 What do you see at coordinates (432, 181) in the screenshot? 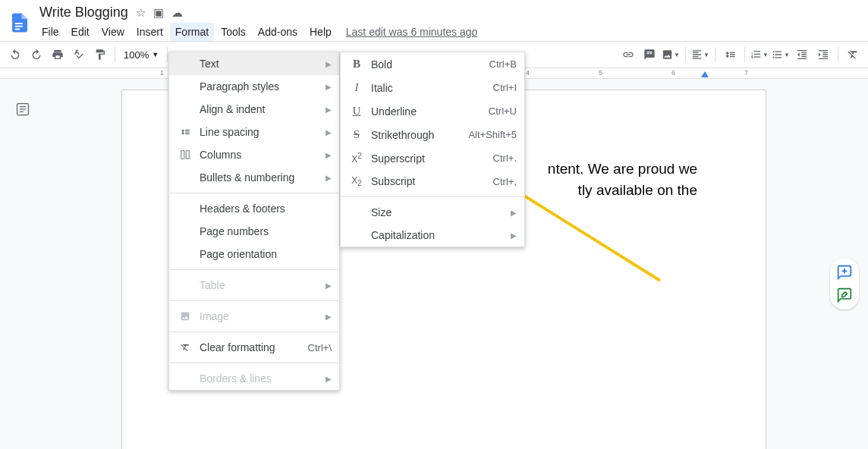
I see `text-item-subscript: X2SubscriptCtrl+,` at bounding box center [432, 181].